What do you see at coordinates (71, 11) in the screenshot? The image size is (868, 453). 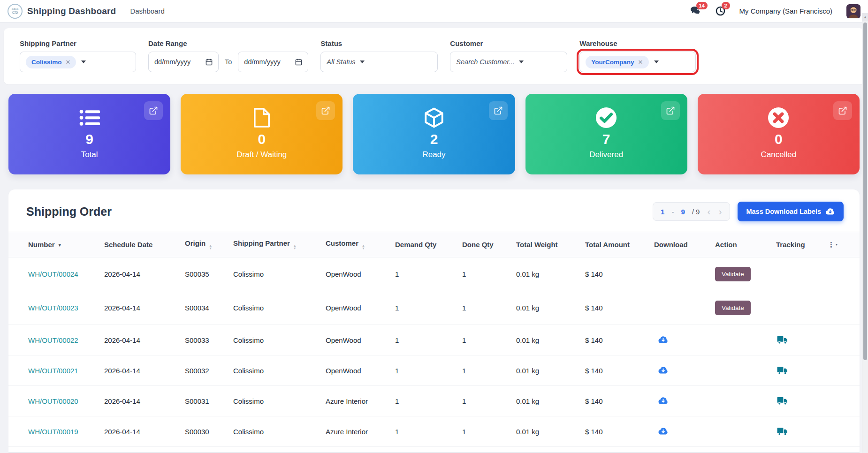 I see `app-title: Shipping Dashboard` at bounding box center [71, 11].